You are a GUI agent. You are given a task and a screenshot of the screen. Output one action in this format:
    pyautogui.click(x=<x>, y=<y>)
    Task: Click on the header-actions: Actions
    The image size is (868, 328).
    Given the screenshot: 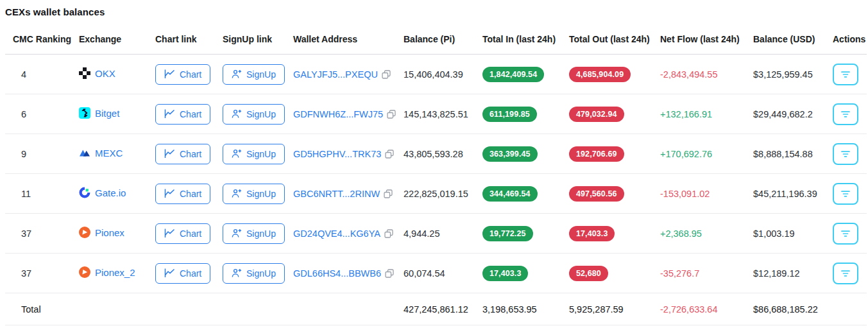 What is the action you would take?
    pyautogui.click(x=846, y=39)
    